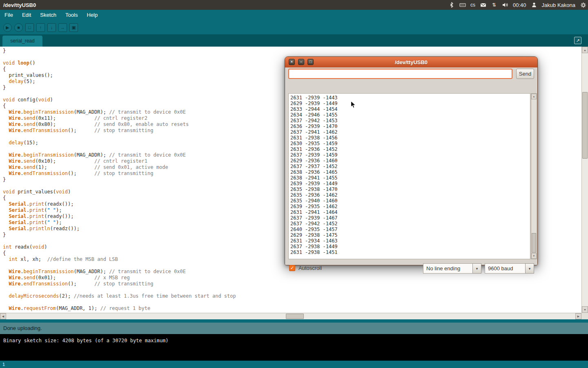 The height and width of the screenshot is (368, 588). I want to click on system-tray: cs ⇅ 00:40 Jakub Kakona, so click(517, 5).